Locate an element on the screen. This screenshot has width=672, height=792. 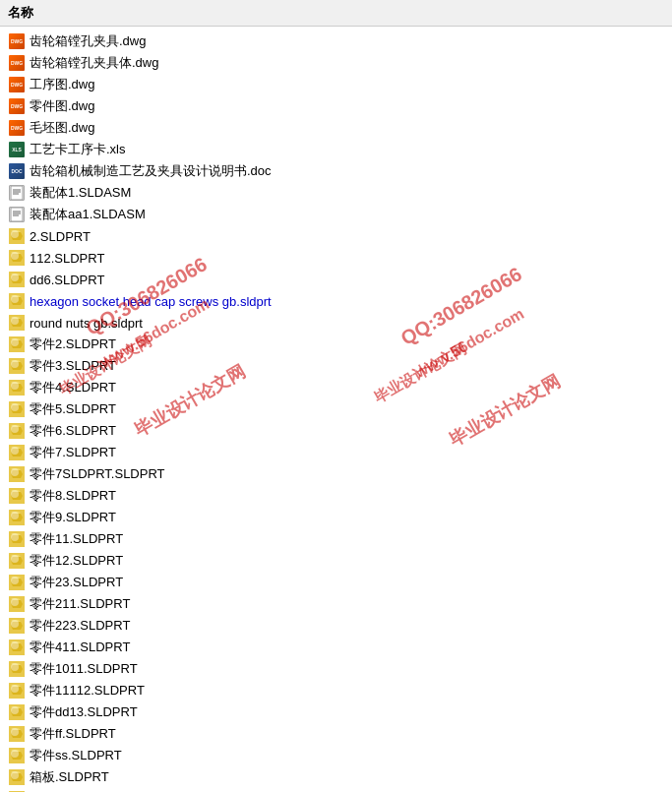
list-item: DWG零件图.dwg is located at coordinates (336, 106).